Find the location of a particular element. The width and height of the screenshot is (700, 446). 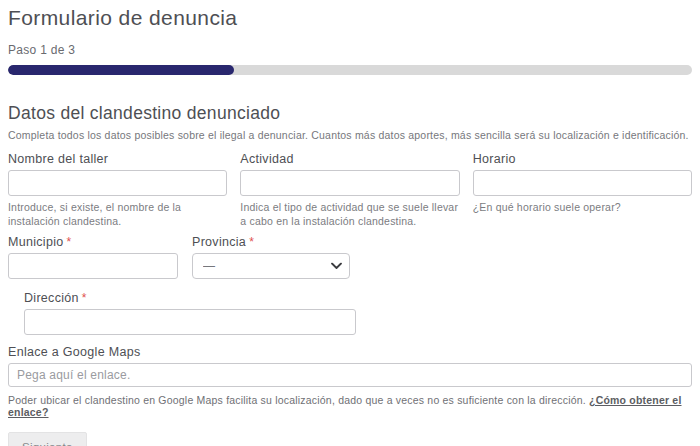

field-horario: Horario ¿En qué horario suele operar? is located at coordinates (582, 190).